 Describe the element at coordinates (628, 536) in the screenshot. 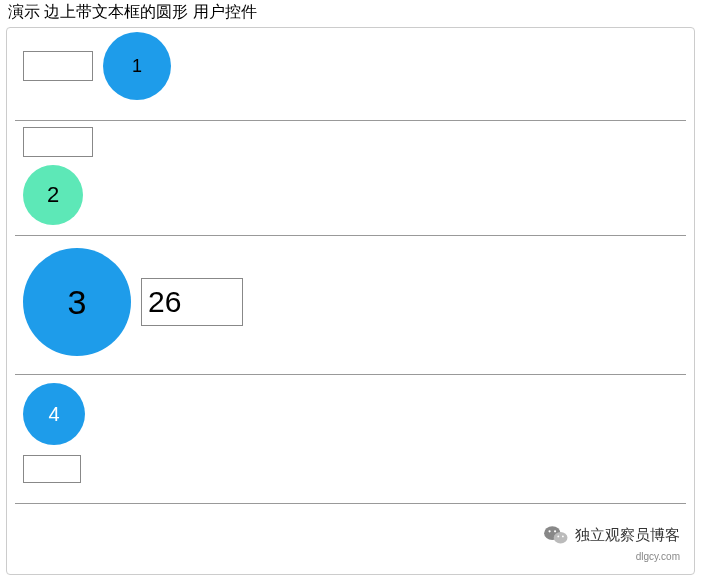

I see `watermark-text: 独立观察员博客` at that location.